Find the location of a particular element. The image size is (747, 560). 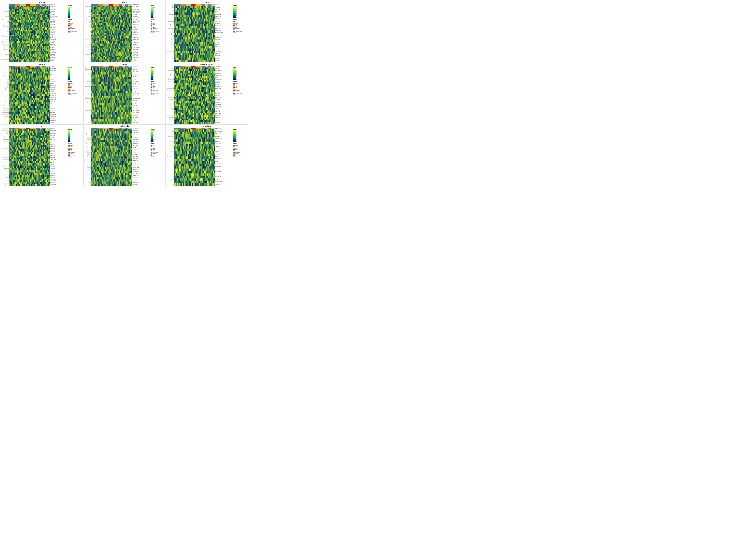

heatmap-canvas-delta is located at coordinates (112, 96).